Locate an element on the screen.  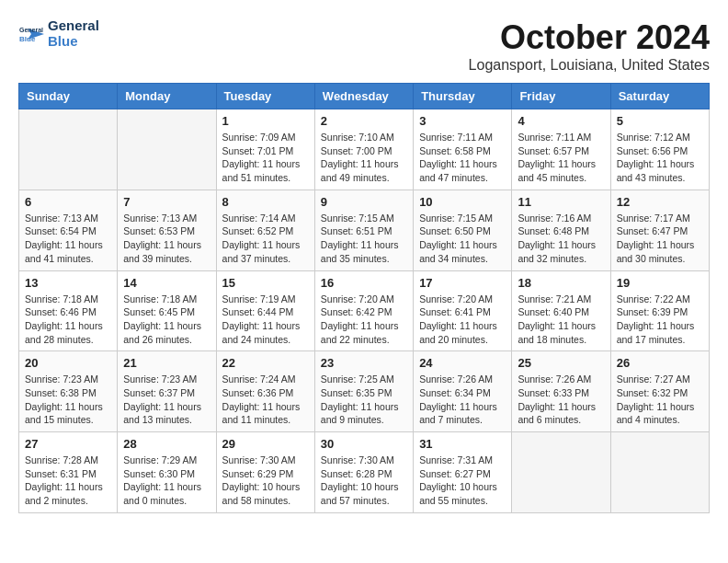
day-number: 21 is located at coordinates (166, 362).